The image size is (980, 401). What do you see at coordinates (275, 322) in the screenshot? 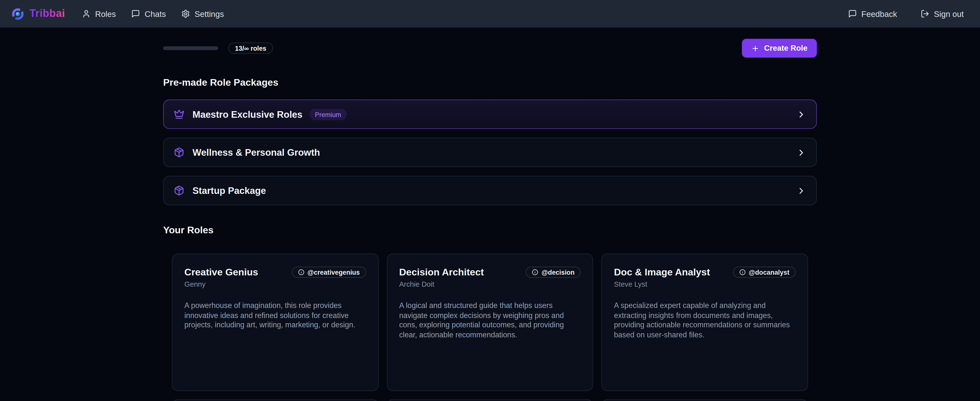
I see `role-card-creative-genius: Creative Genius @creativegenius Genny A …` at bounding box center [275, 322].